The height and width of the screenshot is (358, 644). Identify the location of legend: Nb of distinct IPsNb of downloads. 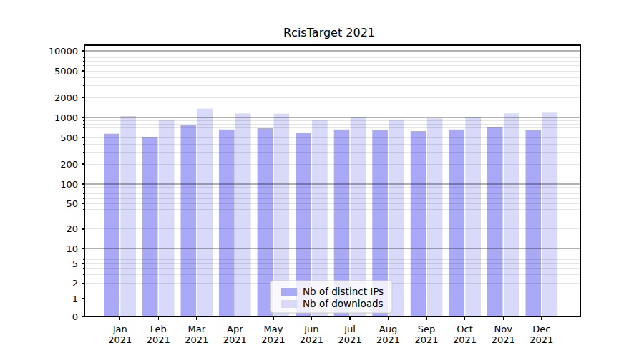
(332, 296).